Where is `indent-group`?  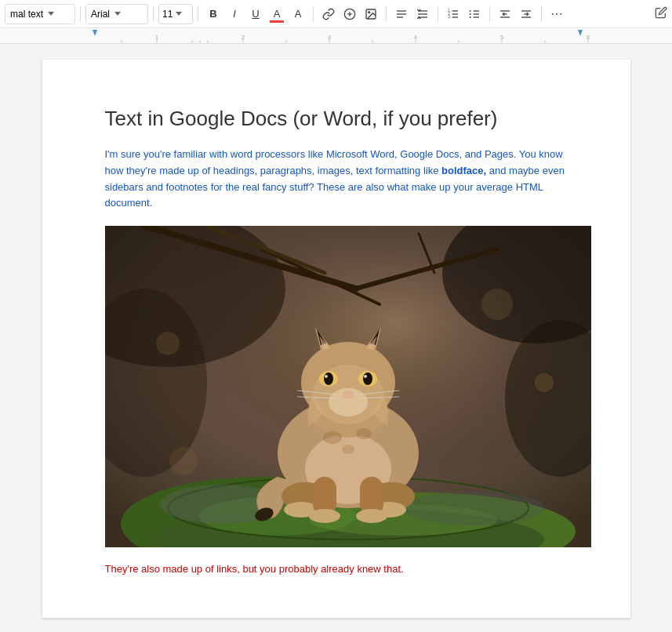
indent-group is located at coordinates (516, 14).